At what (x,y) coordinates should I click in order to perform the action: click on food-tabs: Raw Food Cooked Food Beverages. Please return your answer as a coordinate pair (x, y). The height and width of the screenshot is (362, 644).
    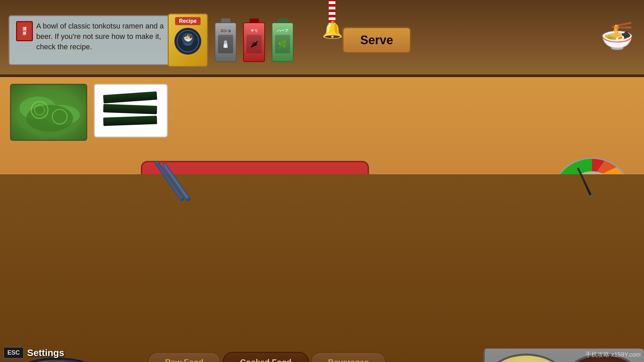
    Looking at the image, I should click on (267, 357).